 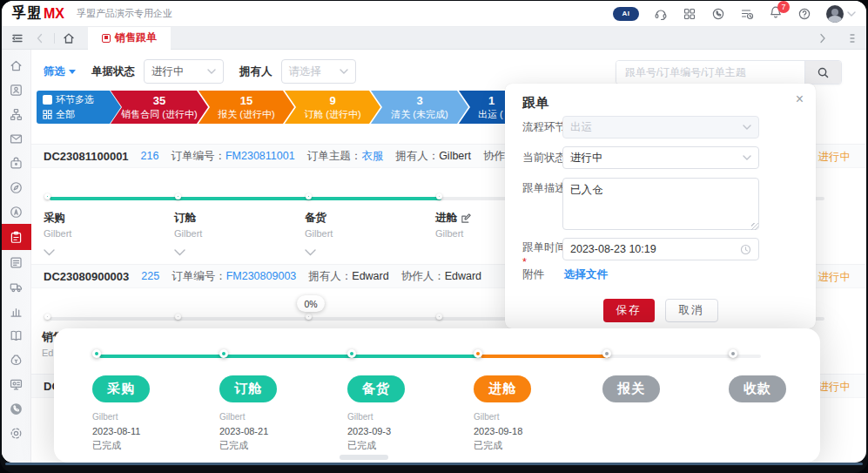 What do you see at coordinates (17, 262) in the screenshot?
I see `sidebar-item-documents` at bounding box center [17, 262].